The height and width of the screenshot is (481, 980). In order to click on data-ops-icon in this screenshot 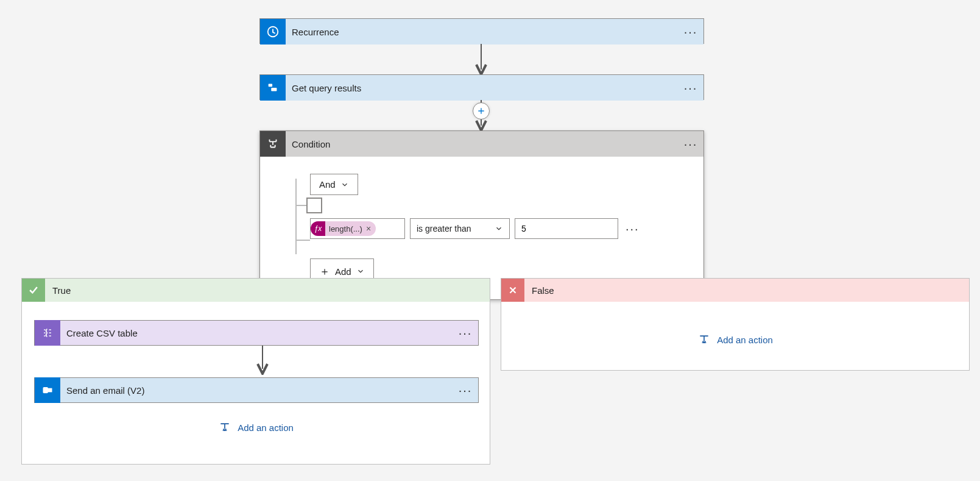, I will do `click(48, 333)`.